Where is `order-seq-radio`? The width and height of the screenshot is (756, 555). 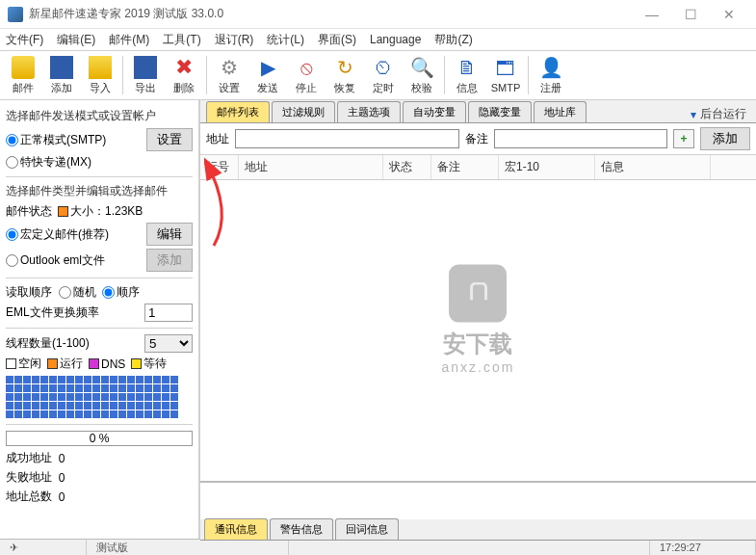 order-seq-radio is located at coordinates (108, 293).